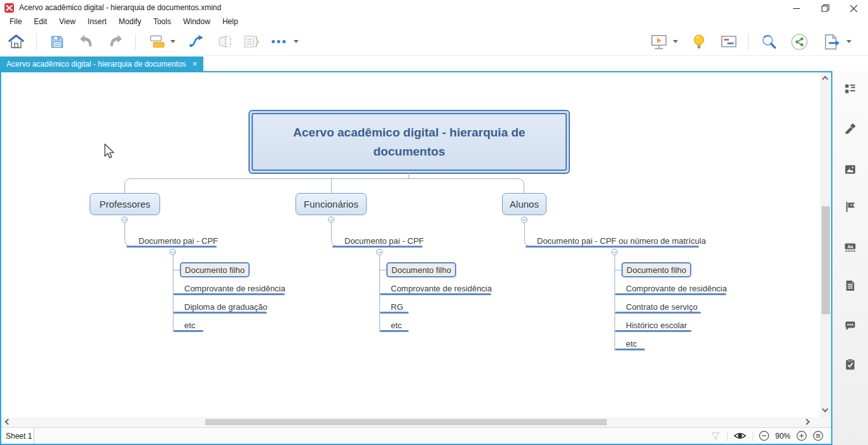  I want to click on central-topic-selected: Acervo acadêmico digital - hierarquia de…, so click(409, 142).